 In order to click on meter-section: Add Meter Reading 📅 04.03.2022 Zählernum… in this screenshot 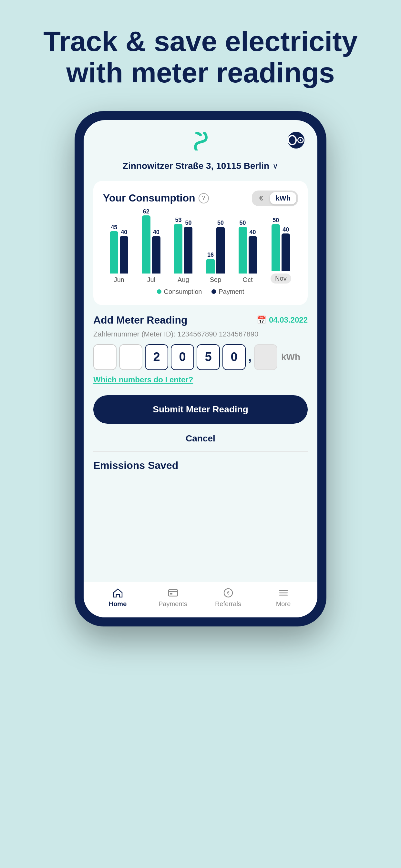, I will do `click(201, 350)`.